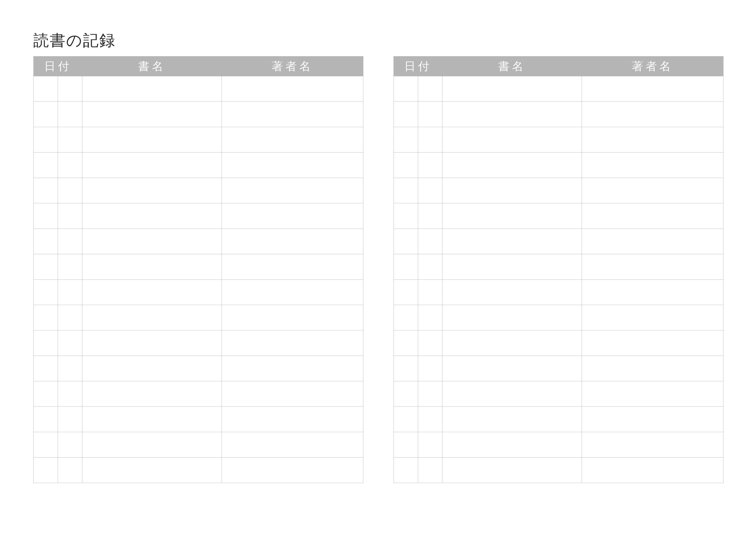  Describe the element at coordinates (379, 41) in the screenshot. I see `page-title: 読書の記録` at that location.